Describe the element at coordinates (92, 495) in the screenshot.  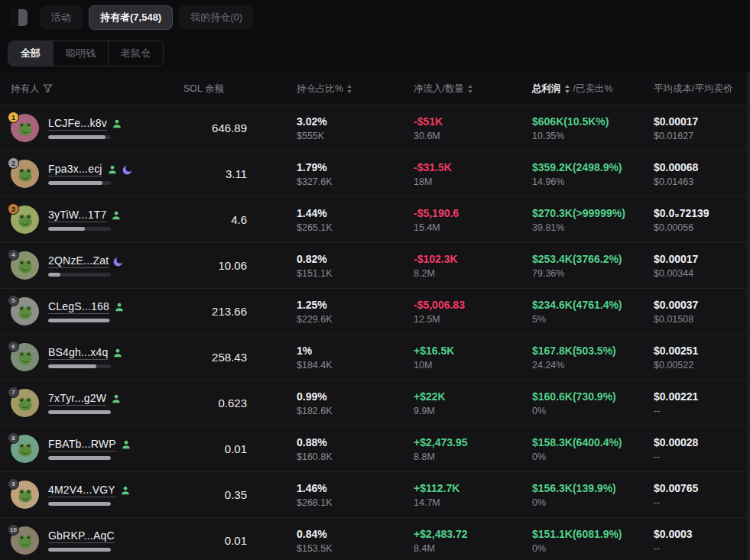
I see `holder-cell: 9 4M2V4...VGY` at that location.